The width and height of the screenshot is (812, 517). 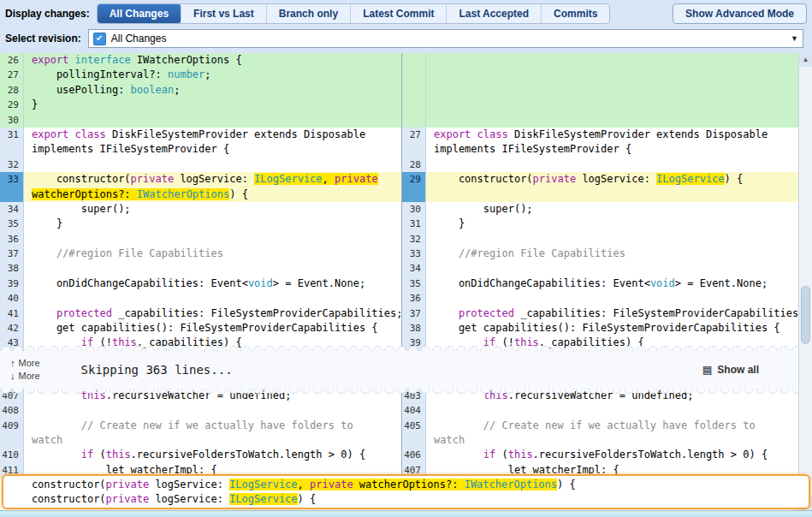 What do you see at coordinates (200, 313) in the screenshot?
I see `code-row: 41 protected _capabilities: FileSystemPr…` at bounding box center [200, 313].